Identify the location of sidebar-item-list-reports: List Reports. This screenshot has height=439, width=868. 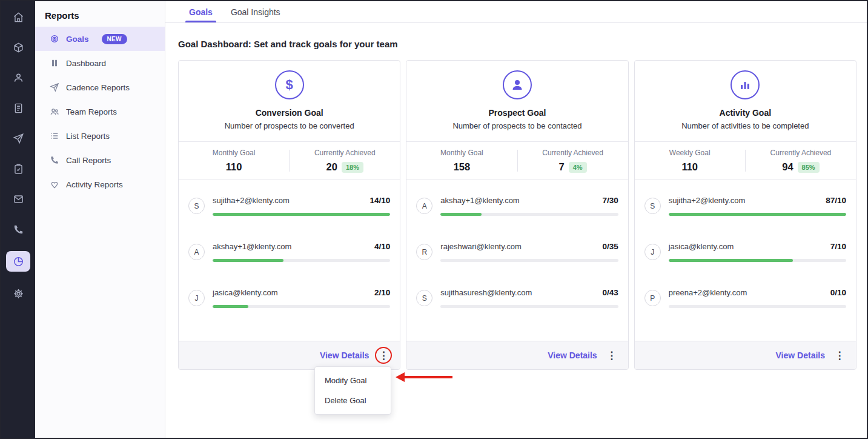
(100, 136).